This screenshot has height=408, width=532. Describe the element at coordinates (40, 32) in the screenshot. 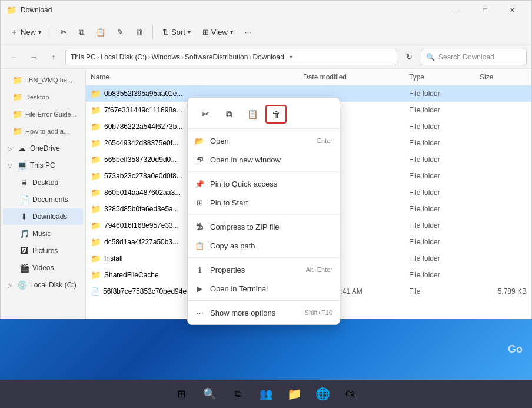

I see `new-chevron: ▾` at that location.